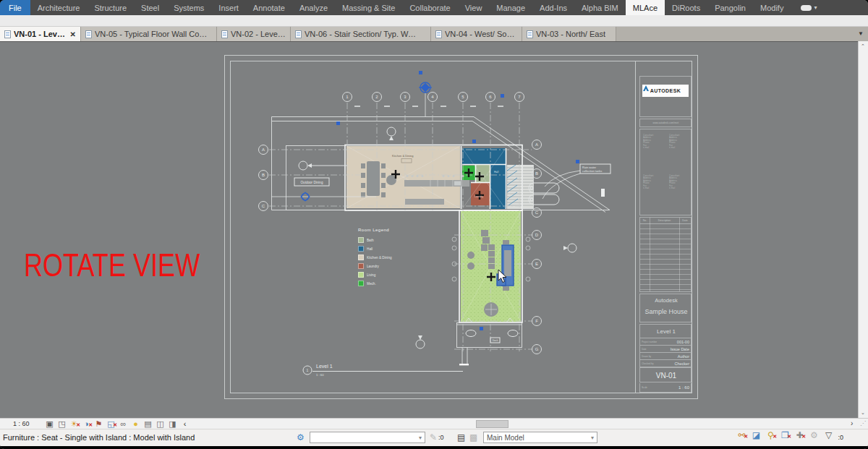  I want to click on select-by-face-icon: ❐✕, so click(786, 435).